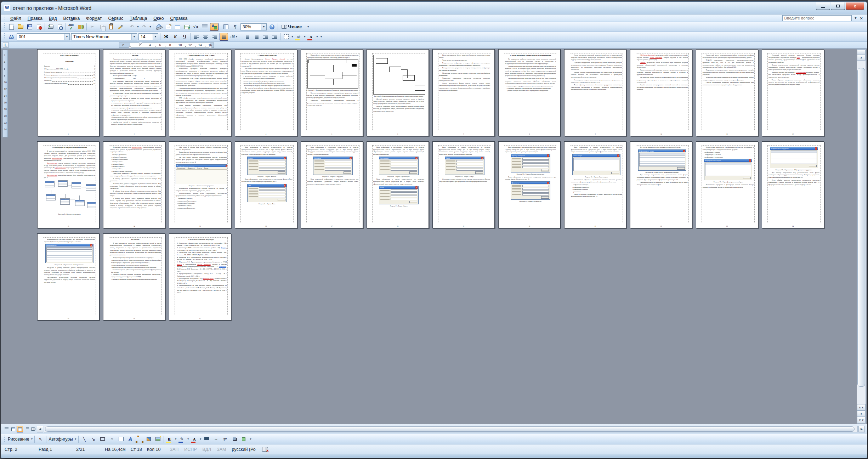 The image size is (868, 459). I want to click on question-input, so click(817, 18).